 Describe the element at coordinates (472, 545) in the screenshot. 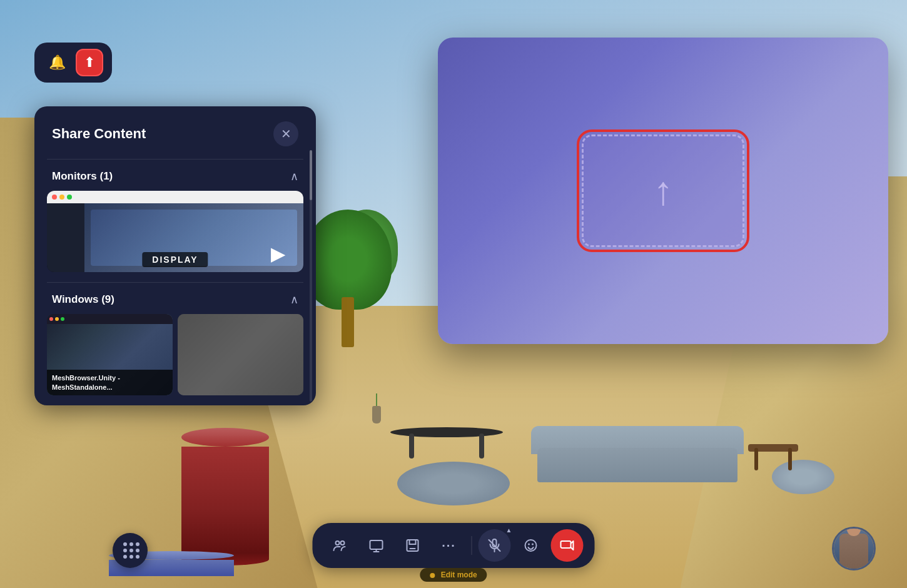

I see `toolbar-separator` at that location.